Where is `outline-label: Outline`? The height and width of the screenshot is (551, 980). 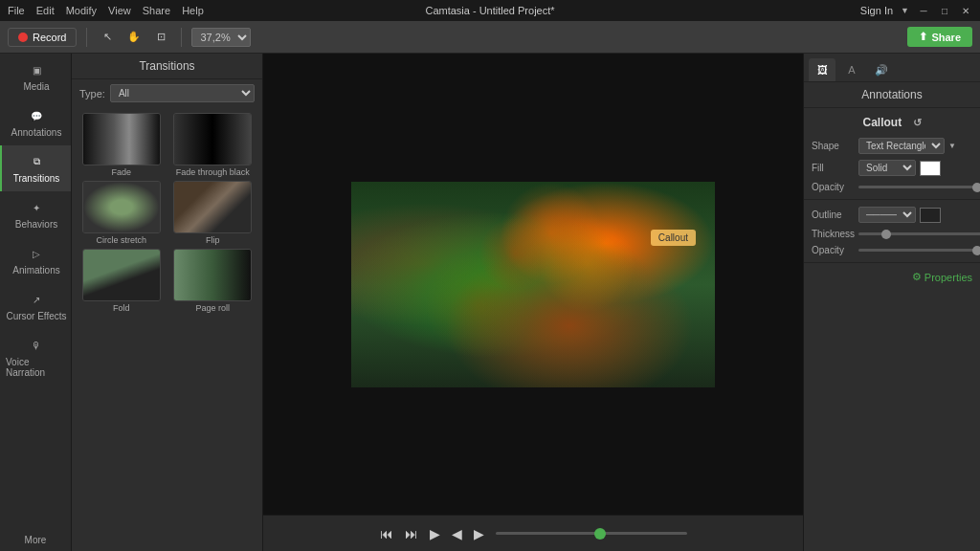 outline-label: Outline is located at coordinates (833, 214).